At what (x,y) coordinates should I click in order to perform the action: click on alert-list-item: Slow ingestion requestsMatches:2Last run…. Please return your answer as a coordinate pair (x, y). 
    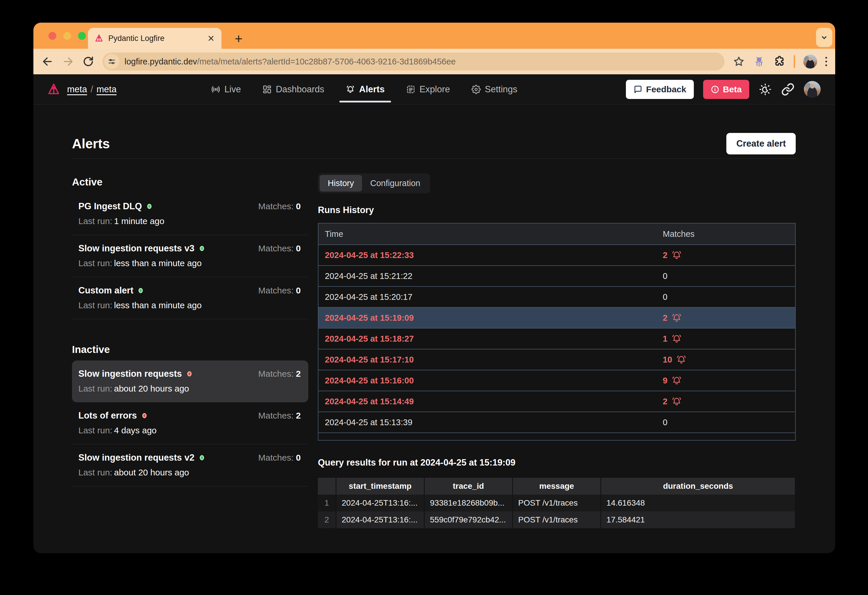
    Looking at the image, I should click on (190, 381).